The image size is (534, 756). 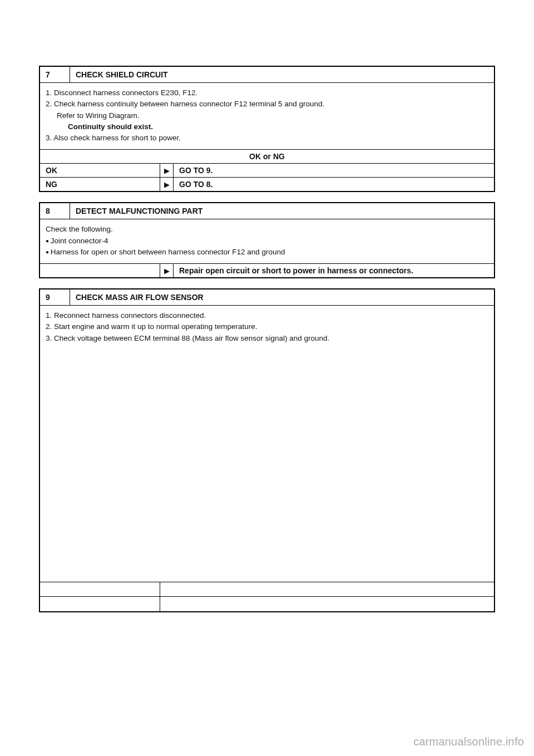 I want to click on instruction-line: Check the following., so click(x=267, y=229).